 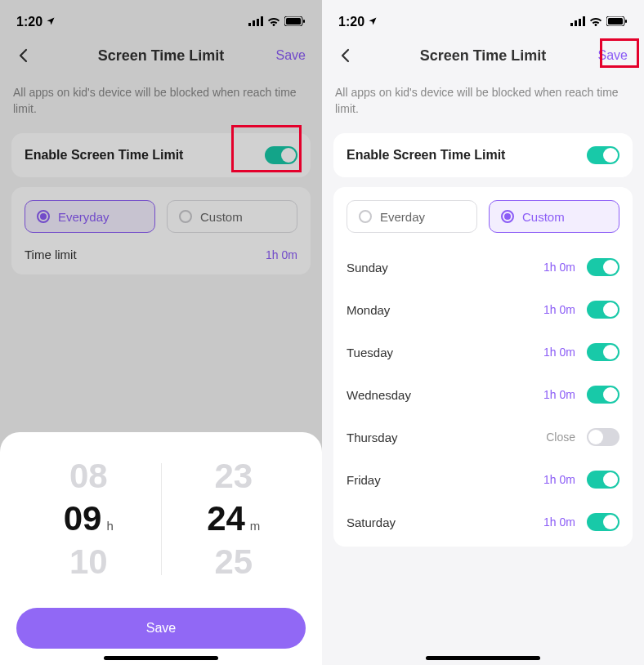 What do you see at coordinates (83, 520) in the screenshot?
I see `picker-hour-current: 09` at bounding box center [83, 520].